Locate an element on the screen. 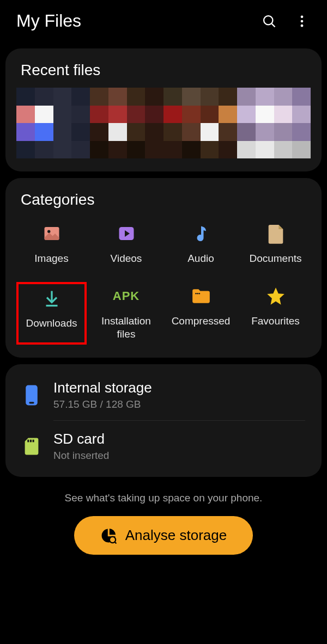 The height and width of the screenshot is (644, 327). document-icon is located at coordinates (276, 234).